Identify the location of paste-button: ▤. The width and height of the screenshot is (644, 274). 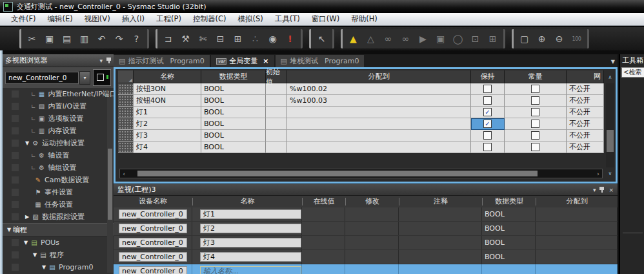
(67, 39).